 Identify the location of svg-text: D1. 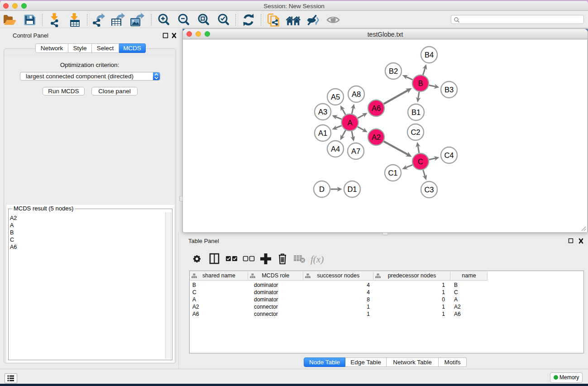
(352, 189).